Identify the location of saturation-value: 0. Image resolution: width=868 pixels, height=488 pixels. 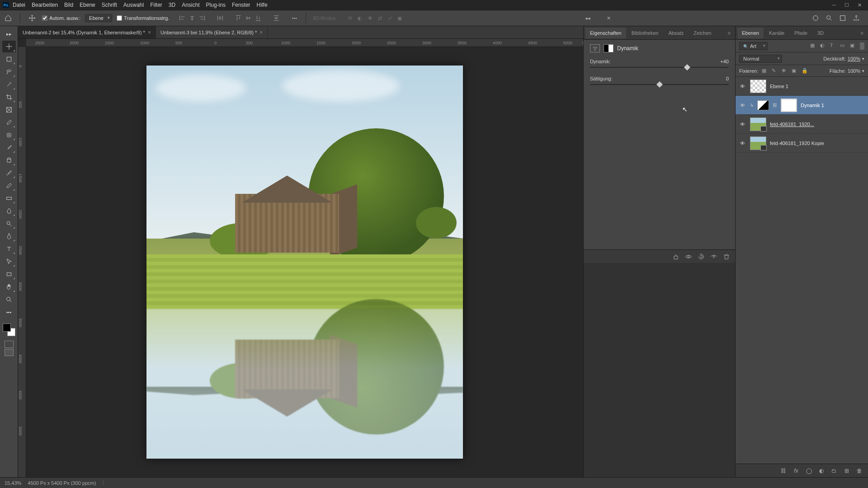
(720, 79).